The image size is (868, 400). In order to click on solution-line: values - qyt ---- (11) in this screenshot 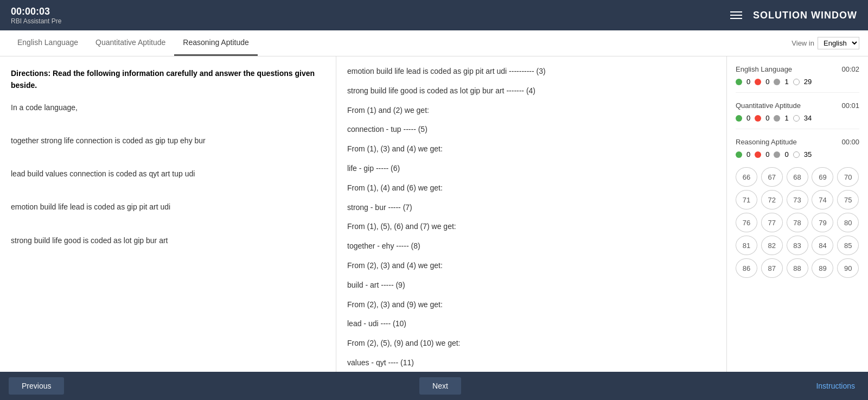, I will do `click(532, 363)`.